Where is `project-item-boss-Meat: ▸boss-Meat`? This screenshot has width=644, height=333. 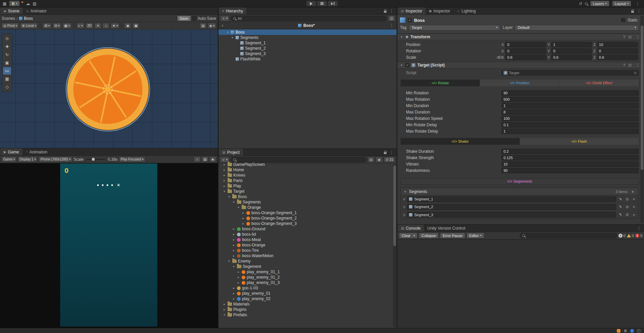
project-item-boss-Meat: ▸boss-Meat is located at coordinates (306, 240).